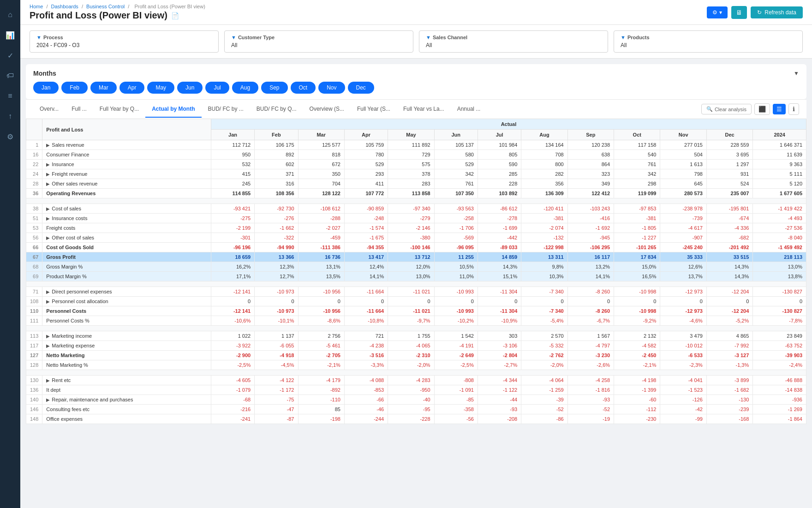  I want to click on cell-value: -5 332, so click(544, 346).